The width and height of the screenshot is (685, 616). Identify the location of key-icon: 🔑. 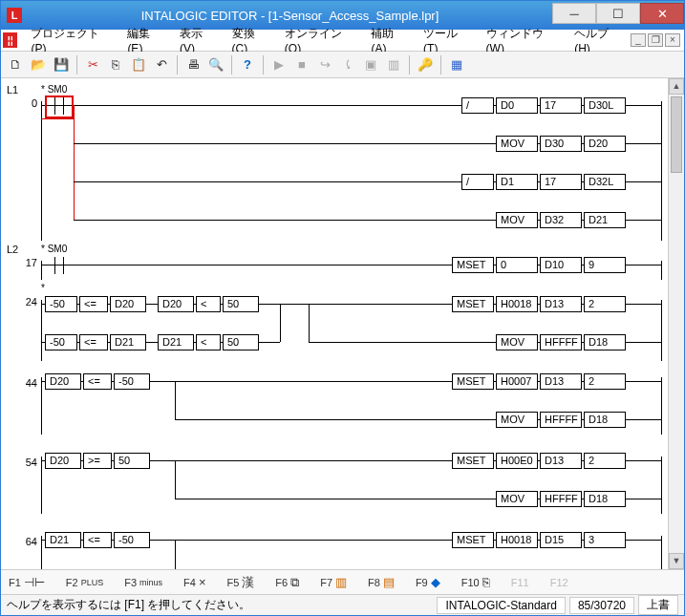
(425, 65).